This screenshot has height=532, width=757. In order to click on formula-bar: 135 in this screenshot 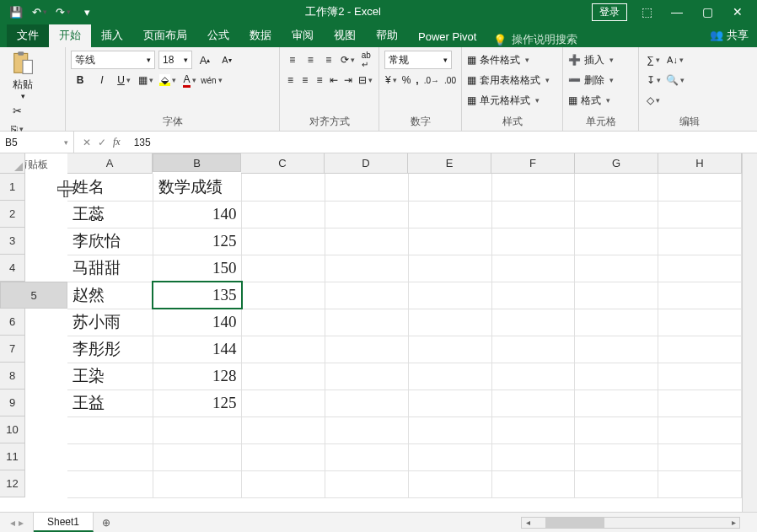, I will do `click(443, 142)`.